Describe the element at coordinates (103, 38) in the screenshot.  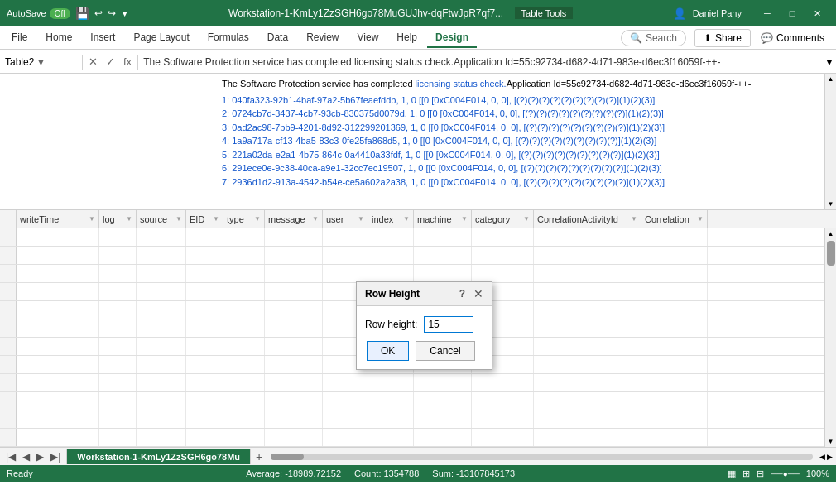
I see `tab-insert: Insert` at that location.